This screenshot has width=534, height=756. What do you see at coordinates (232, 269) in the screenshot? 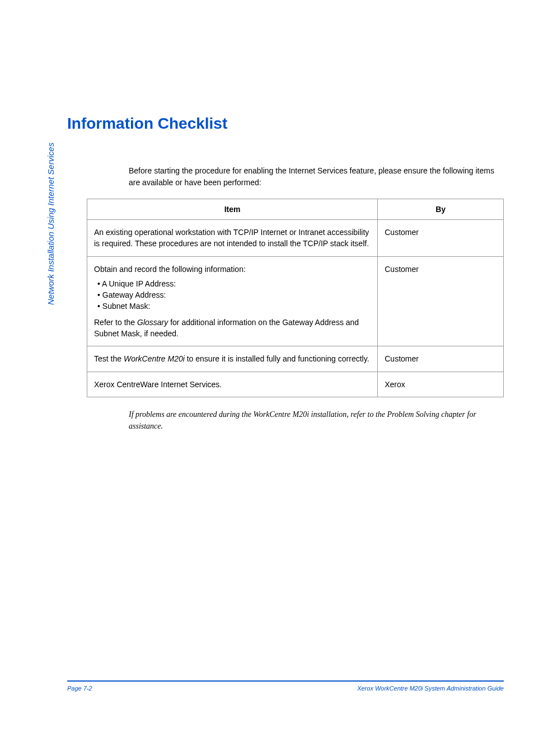
I see `lead-text: Obtain and record the following informat…` at bounding box center [232, 269].